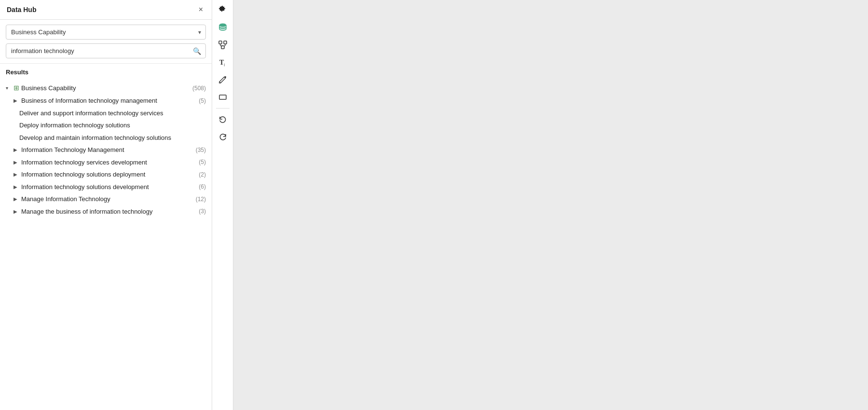  What do you see at coordinates (89, 101) in the screenshot?
I see `bizit-label: Business of Information technology manag…` at bounding box center [89, 101].